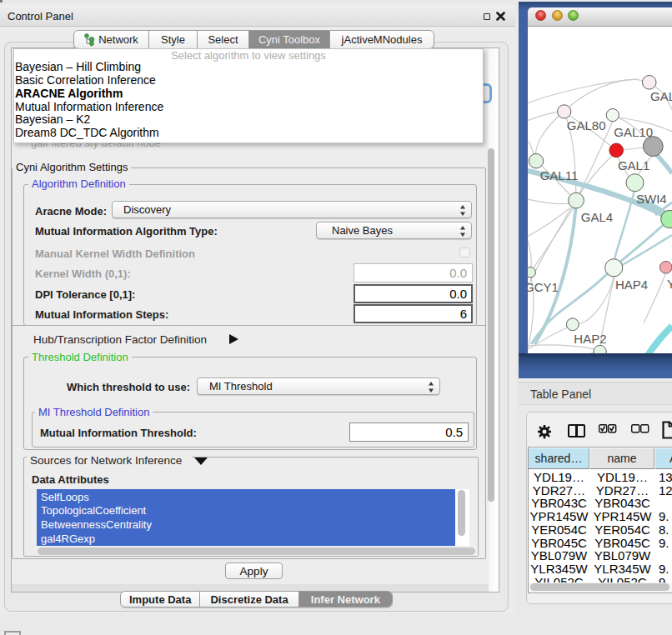 The height and width of the screenshot is (635, 672). I want to click on svg-text: GAL, so click(661, 97).